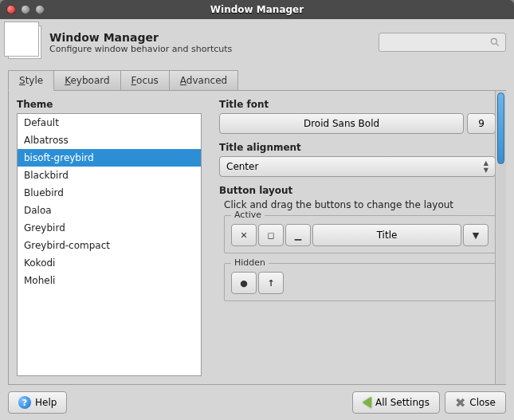 The image size is (514, 420). What do you see at coordinates (341, 124) in the screenshot?
I see `font-chooser-button: Droid Sans Bold` at bounding box center [341, 124].